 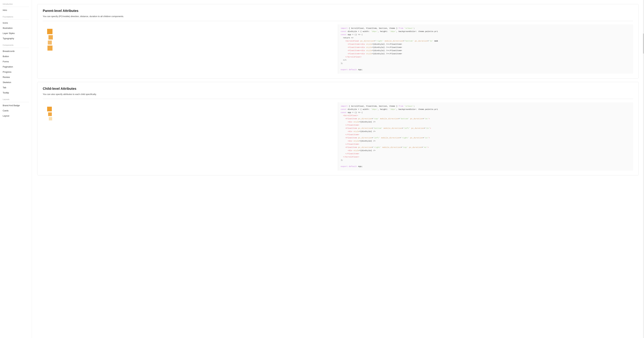 What do you see at coordinates (16, 67) in the screenshot?
I see `sidebar-item-pagination: Pagination` at bounding box center [16, 67].